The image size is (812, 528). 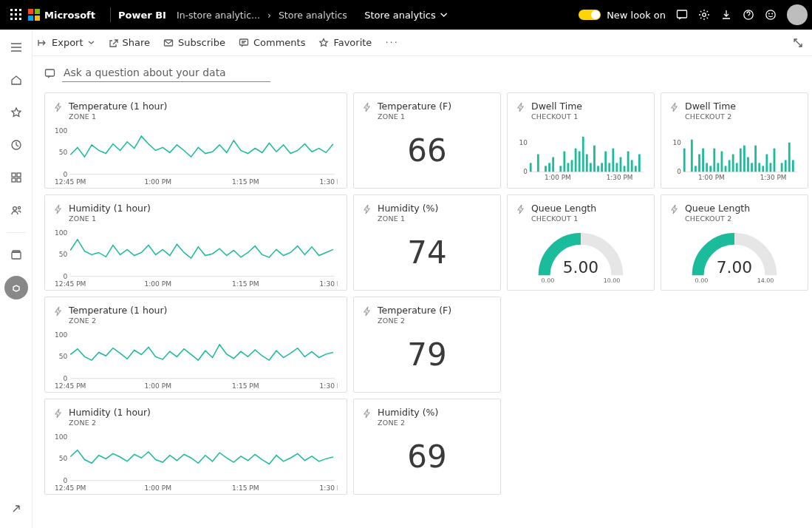 I want to click on subscribe-button: Subscribe, so click(x=194, y=43).